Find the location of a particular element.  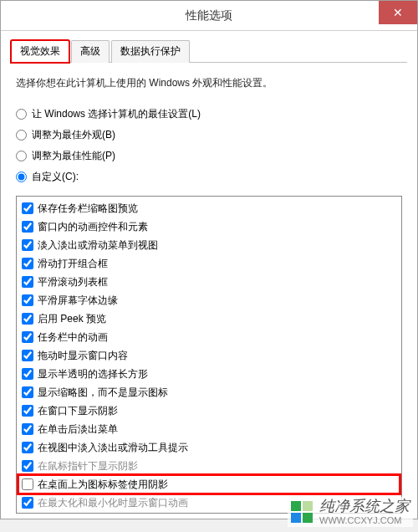

option-label: 拖动时显示窗口内容 is located at coordinates (83, 356).